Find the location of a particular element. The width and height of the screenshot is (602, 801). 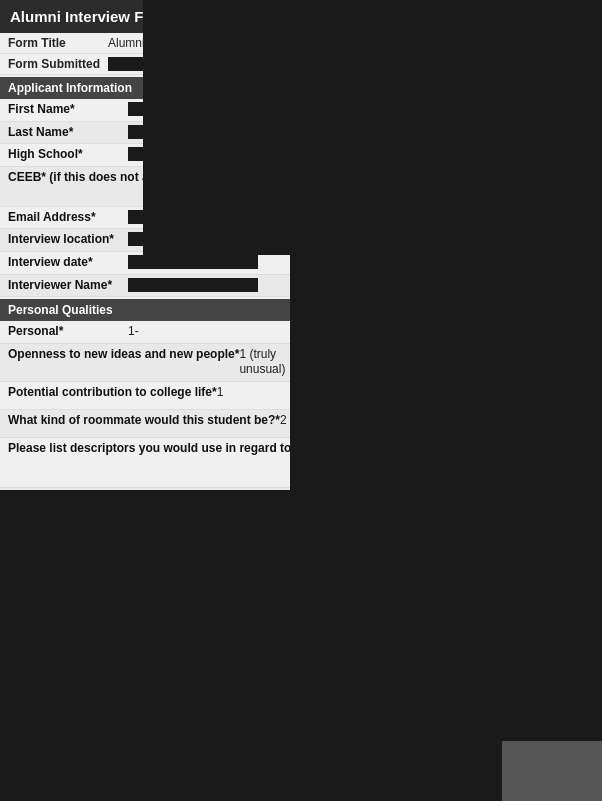

interview-date-label: Interview date* is located at coordinates (68, 263).